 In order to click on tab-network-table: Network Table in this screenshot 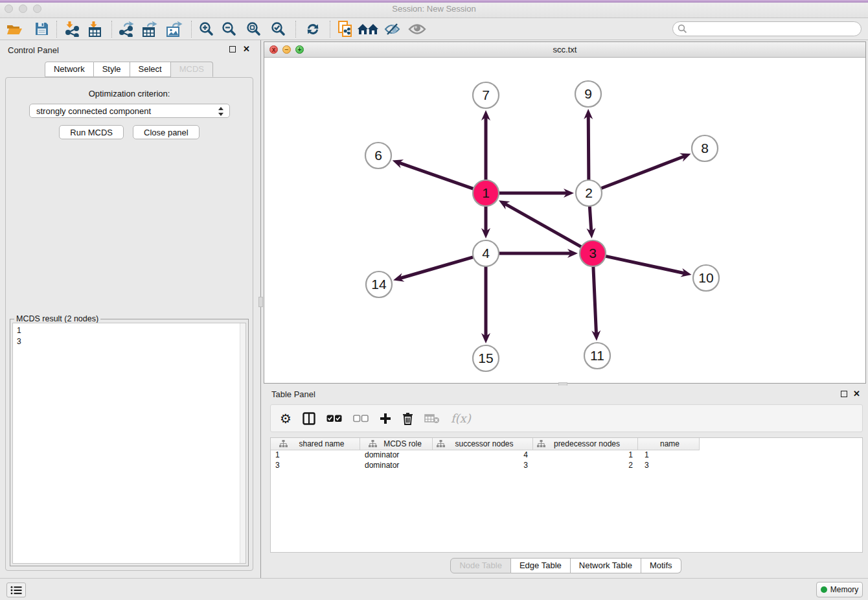, I will do `click(606, 566)`.